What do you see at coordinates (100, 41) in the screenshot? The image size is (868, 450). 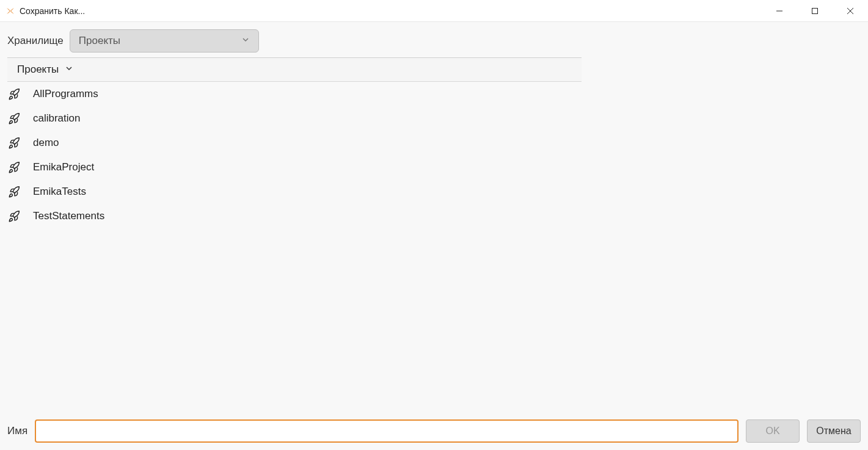 I see `storage-dropdown-value: Проекты` at bounding box center [100, 41].